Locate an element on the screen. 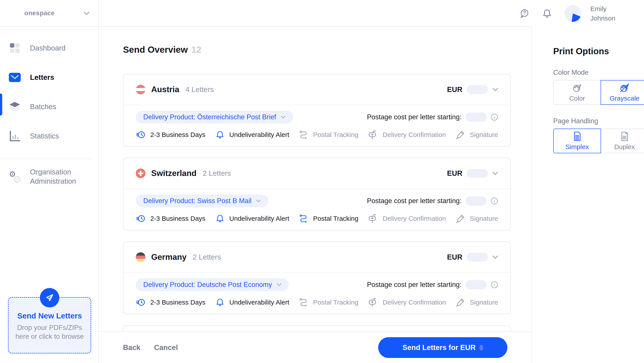  user-name: Emily Johnson is located at coordinates (603, 14).